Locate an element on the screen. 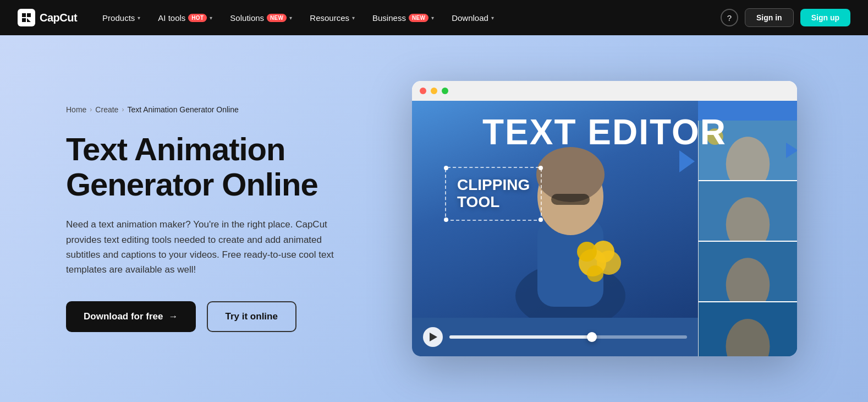 The width and height of the screenshot is (868, 402). hero-buttons: Download for free → Try it online is located at coordinates (226, 317).